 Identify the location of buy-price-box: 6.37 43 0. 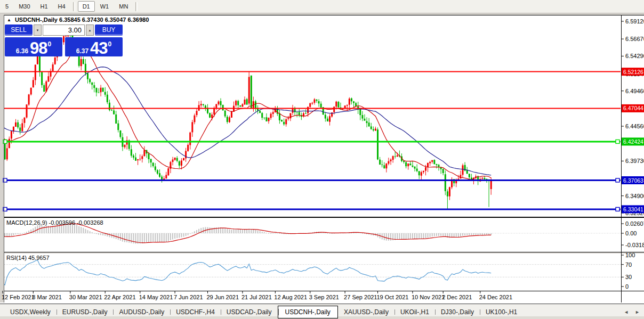
(94, 47).